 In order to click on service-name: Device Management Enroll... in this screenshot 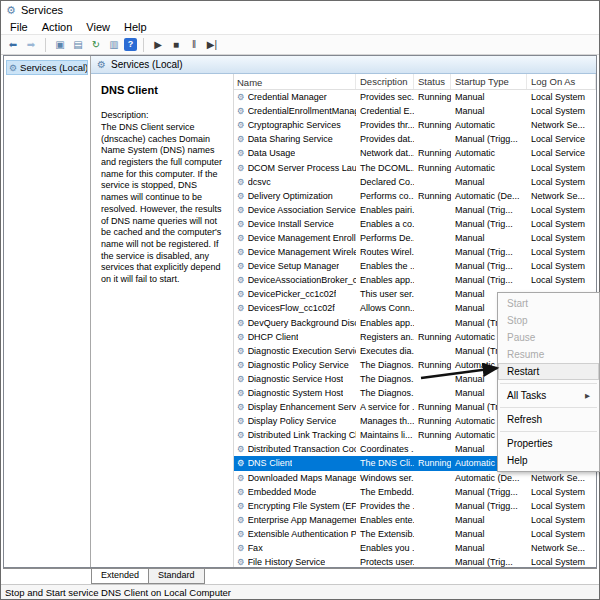, I will do `click(302, 238)`.